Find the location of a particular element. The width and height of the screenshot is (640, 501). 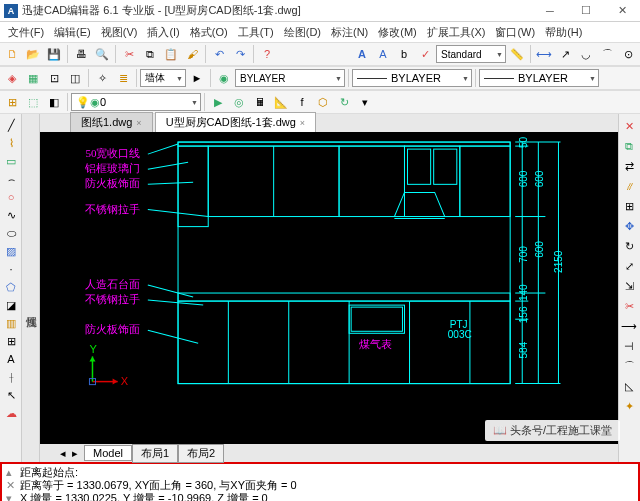

new-icon: 🗋 is located at coordinates (12, 54).